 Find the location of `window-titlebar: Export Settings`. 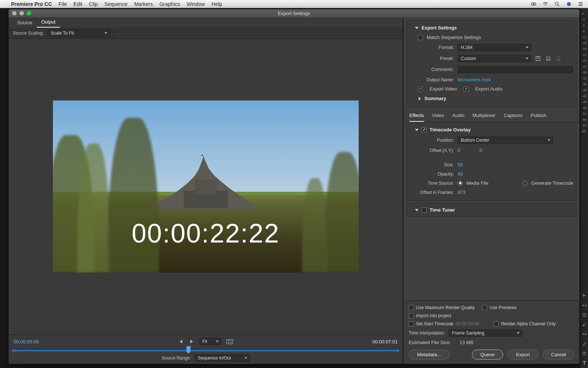

window-titlebar: Export Settings is located at coordinates (294, 14).